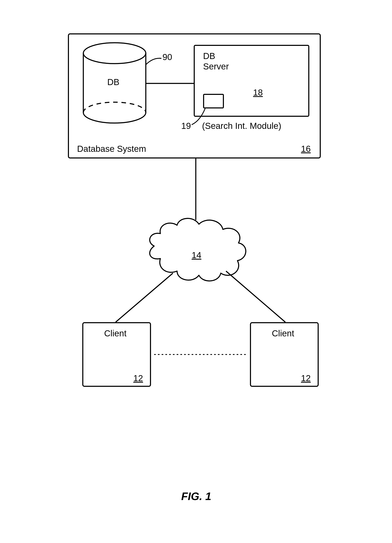 This screenshot has height=543, width=392. I want to click on database-system-label: Database System, so click(111, 149).